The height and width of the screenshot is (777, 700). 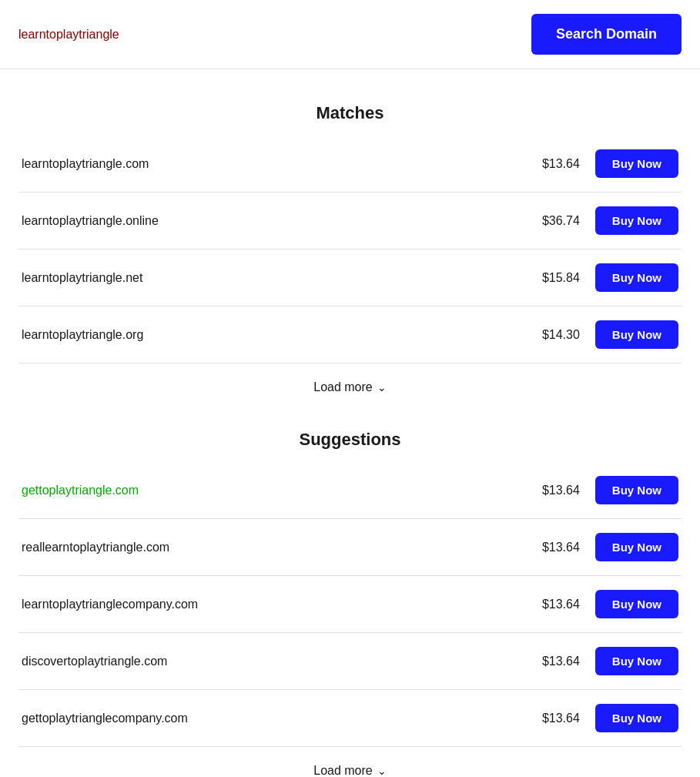 What do you see at coordinates (382, 387) in the screenshot?
I see `chevron-down-icon: ⌄` at bounding box center [382, 387].